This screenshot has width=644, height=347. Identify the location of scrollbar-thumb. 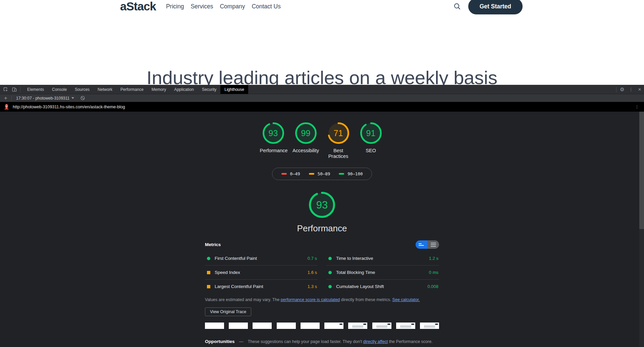
(642, 170).